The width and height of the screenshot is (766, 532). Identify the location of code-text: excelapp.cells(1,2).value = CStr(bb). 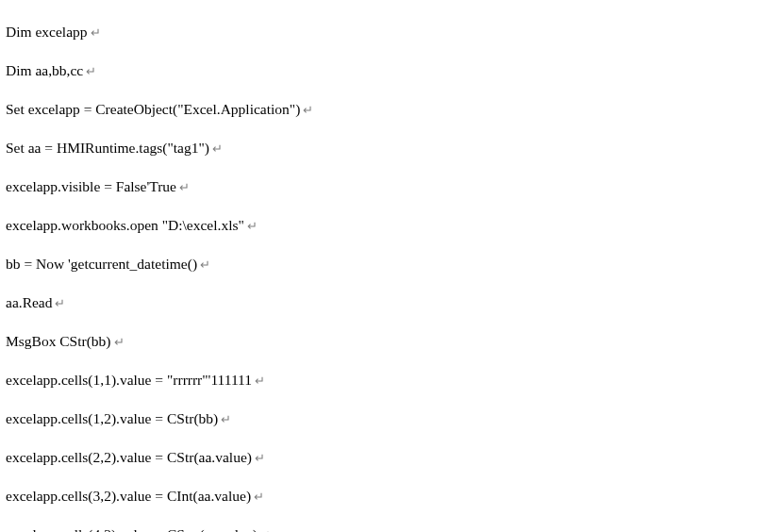
(111, 419).